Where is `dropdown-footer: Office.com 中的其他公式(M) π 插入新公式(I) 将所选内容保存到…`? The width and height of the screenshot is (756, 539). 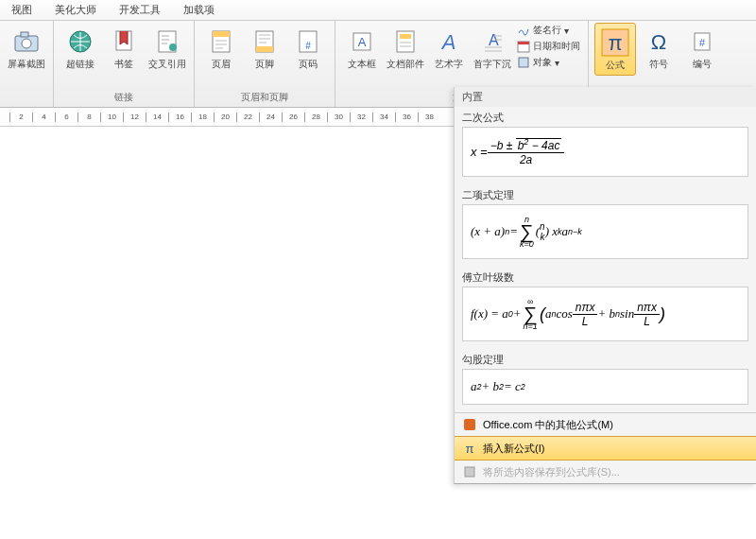 dropdown-footer: Office.com 中的其他公式(M) π 插入新公式(I) 将所选内容保存到… is located at coordinates (605, 448).